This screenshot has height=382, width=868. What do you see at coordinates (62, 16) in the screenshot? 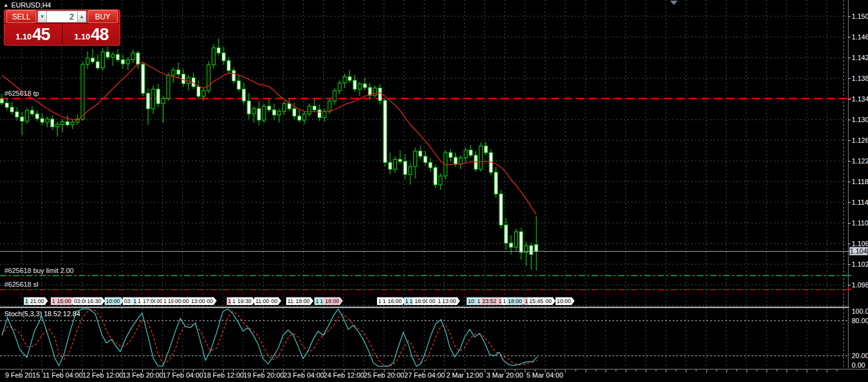
I see `lot-size-input` at bounding box center [62, 16].